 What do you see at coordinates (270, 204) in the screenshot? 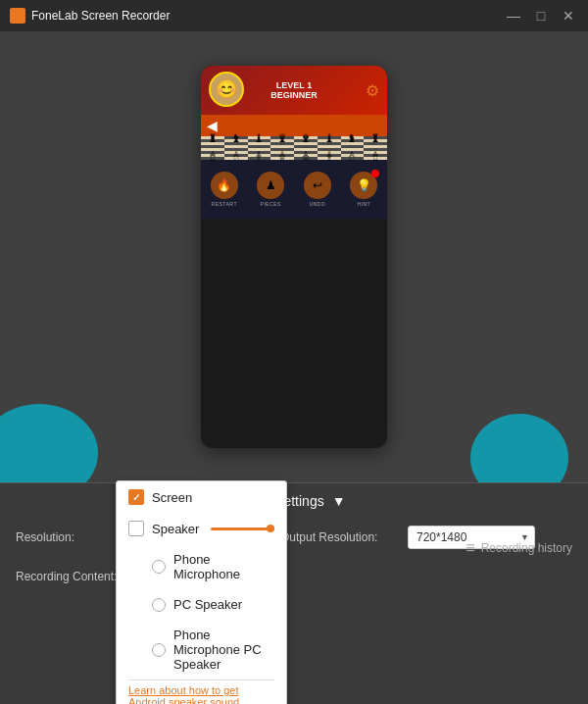
I see `game-ctrl-label: PIECES` at bounding box center [270, 204].